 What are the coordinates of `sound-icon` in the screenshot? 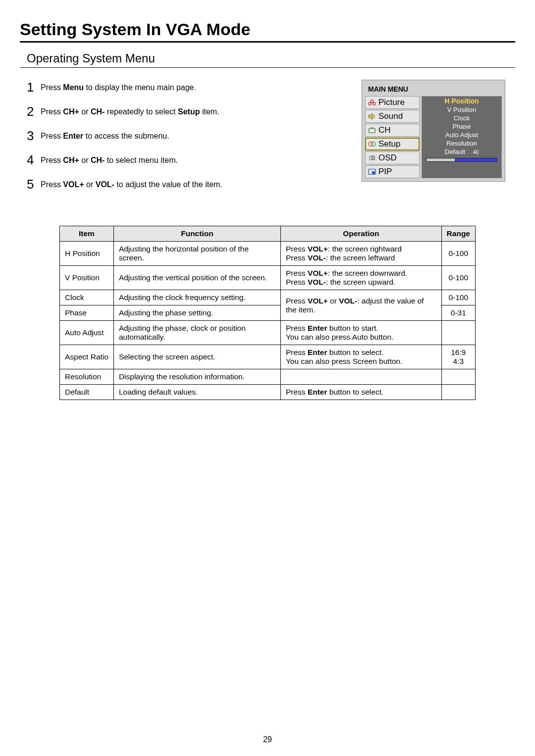 It's located at (372, 116).